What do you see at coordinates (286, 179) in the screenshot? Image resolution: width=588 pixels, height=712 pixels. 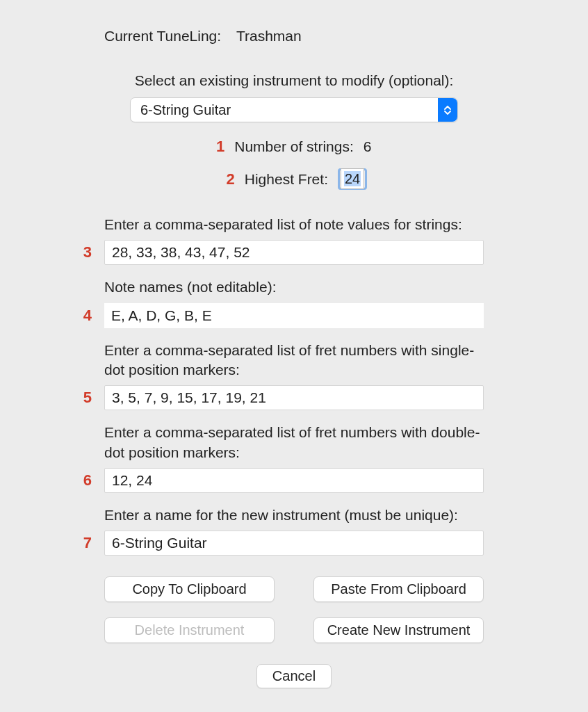 I see `highest-fret-label: Highest Fret:` at bounding box center [286, 179].